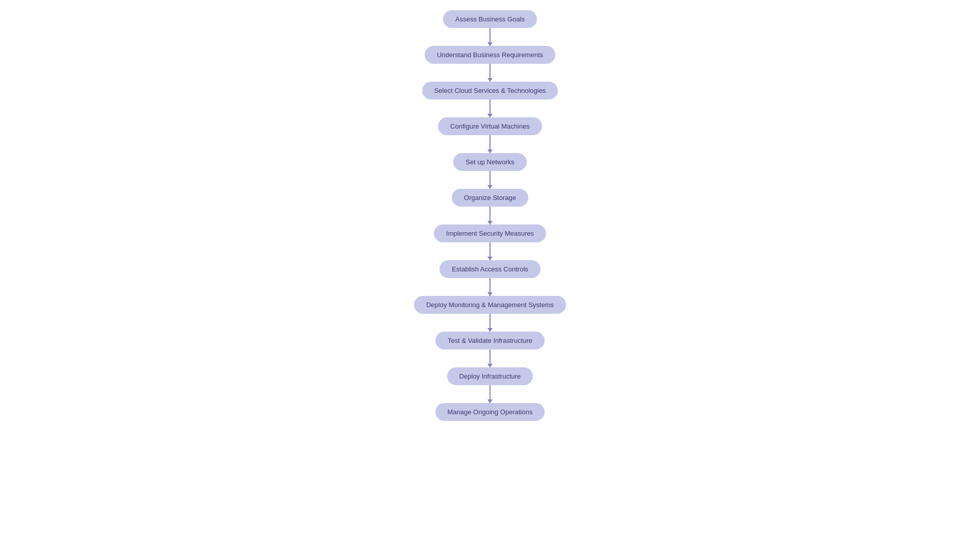 Image resolution: width=980 pixels, height=551 pixels. What do you see at coordinates (490, 207) in the screenshot?
I see `node-wrapper-organize-storage: Organize Storage` at bounding box center [490, 207].